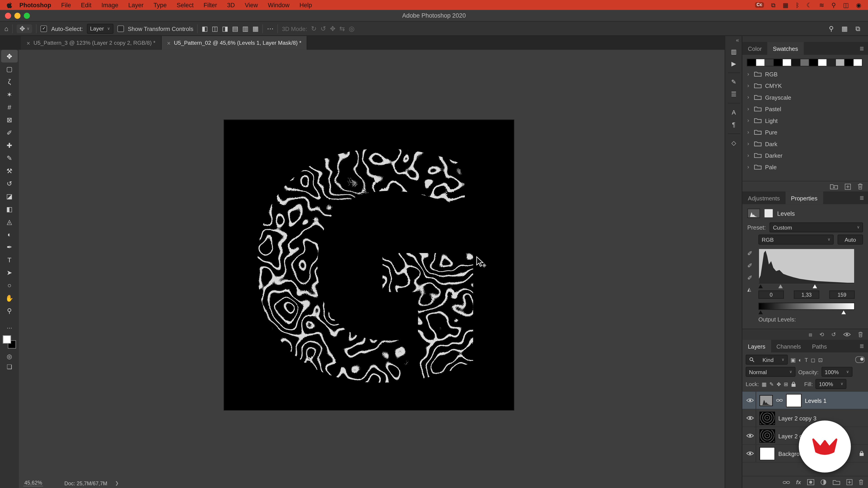 This screenshot has height=488, width=868. What do you see at coordinates (805, 143) in the screenshot?
I see `swatch-group-dark: › Dark` at bounding box center [805, 143].